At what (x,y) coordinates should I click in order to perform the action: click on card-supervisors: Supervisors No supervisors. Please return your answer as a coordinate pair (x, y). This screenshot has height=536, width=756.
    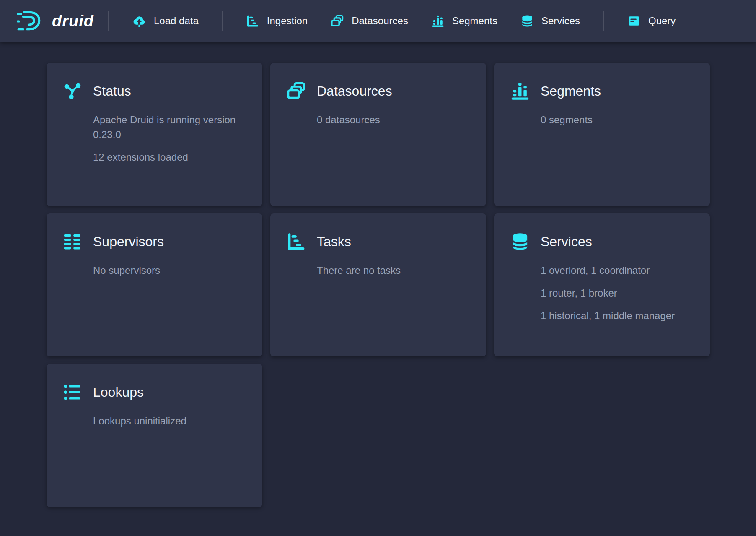
    Looking at the image, I should click on (154, 285).